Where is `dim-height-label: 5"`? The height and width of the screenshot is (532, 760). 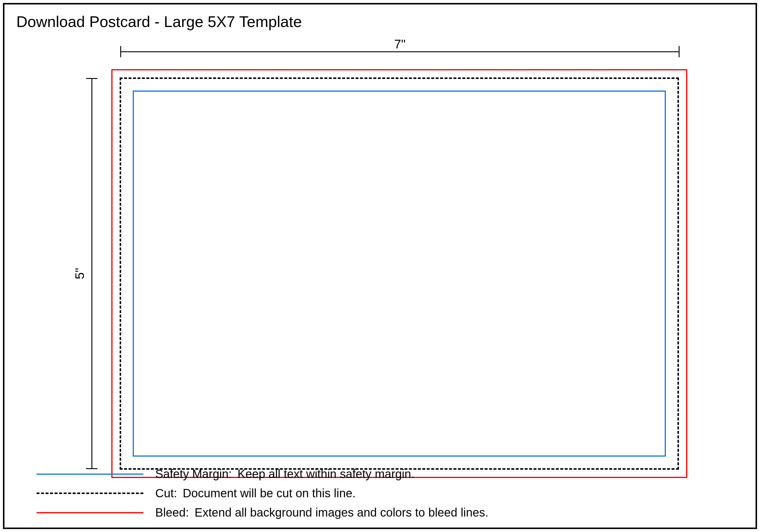
dim-height-label: 5" is located at coordinates (80, 274).